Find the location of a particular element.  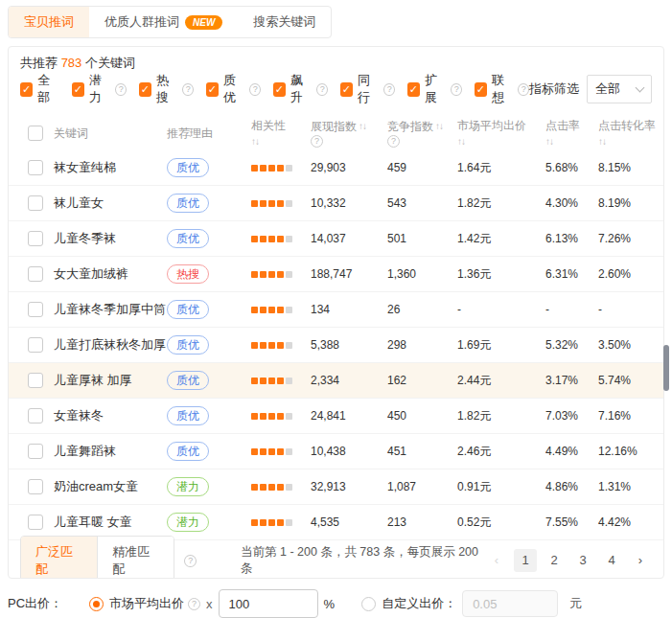

avg-bid-cell: 1.82元 is located at coordinates (501, 203).